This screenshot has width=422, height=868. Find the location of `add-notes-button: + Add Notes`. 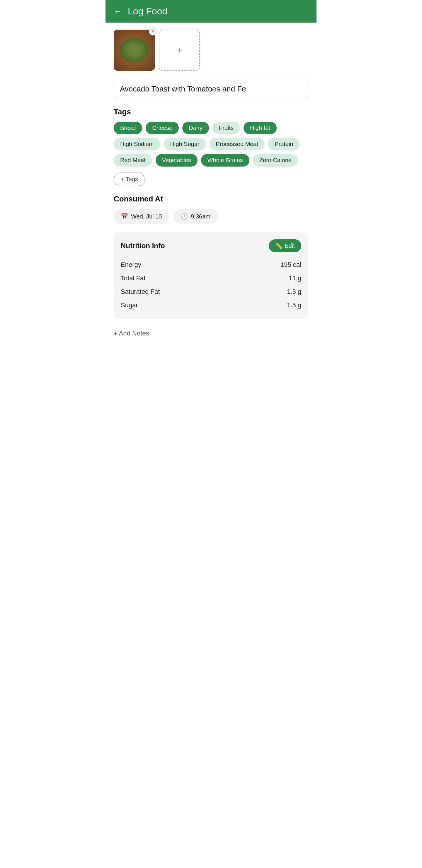

add-notes-button: + Add Notes is located at coordinates (131, 334).